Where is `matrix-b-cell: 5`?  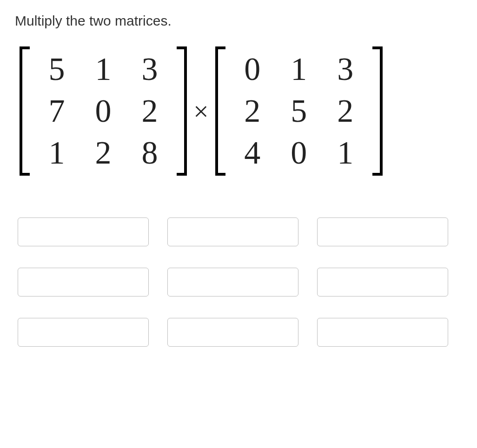
matrix-b-cell: 5 is located at coordinates (299, 111).